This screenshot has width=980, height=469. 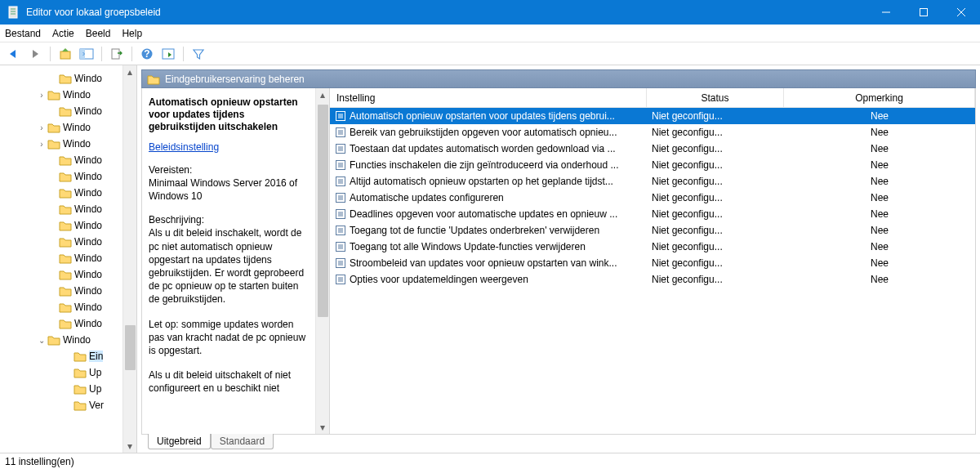 What do you see at coordinates (653, 230) in the screenshot?
I see `list-row: Toegang tot de functie 'Updates onderbre…` at bounding box center [653, 230].